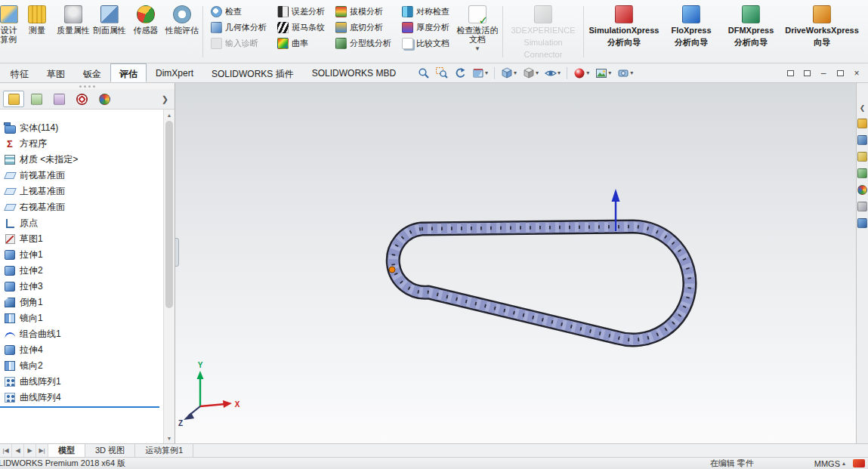 Image resolution: width=868 pixels, height=469 pixels. What do you see at coordinates (301, 44) in the screenshot?
I see `curvature-button: 曲率` at bounding box center [301, 44].